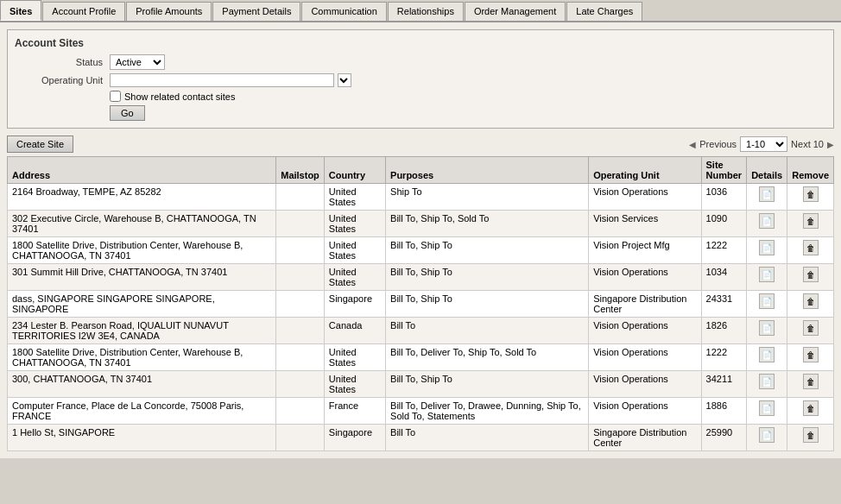 The image size is (841, 504). Describe the element at coordinates (137, 62) in the screenshot. I see `status-control: Active Inactive All` at that location.